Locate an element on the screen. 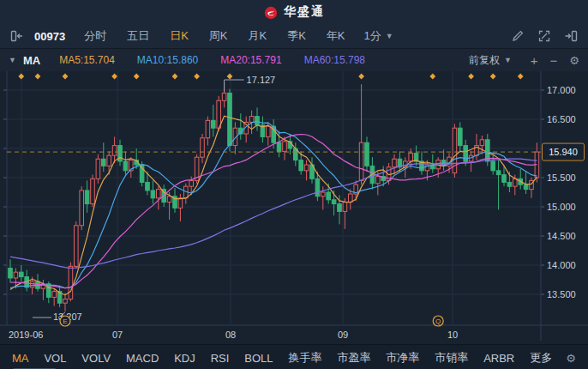 The height and width of the screenshot is (369, 588). indicator-name: MA is located at coordinates (32, 60).